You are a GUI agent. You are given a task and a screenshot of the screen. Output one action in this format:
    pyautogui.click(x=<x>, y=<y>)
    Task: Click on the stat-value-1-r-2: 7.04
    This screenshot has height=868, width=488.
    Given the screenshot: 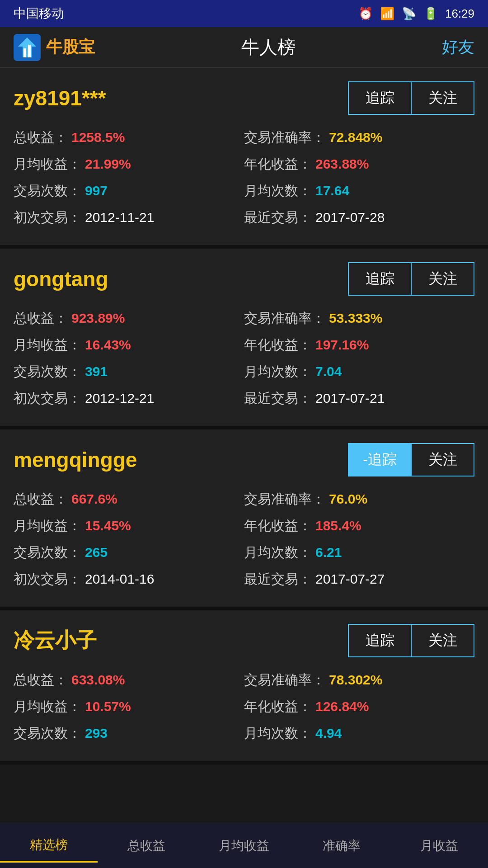 What is the action you would take?
    pyautogui.click(x=328, y=372)
    